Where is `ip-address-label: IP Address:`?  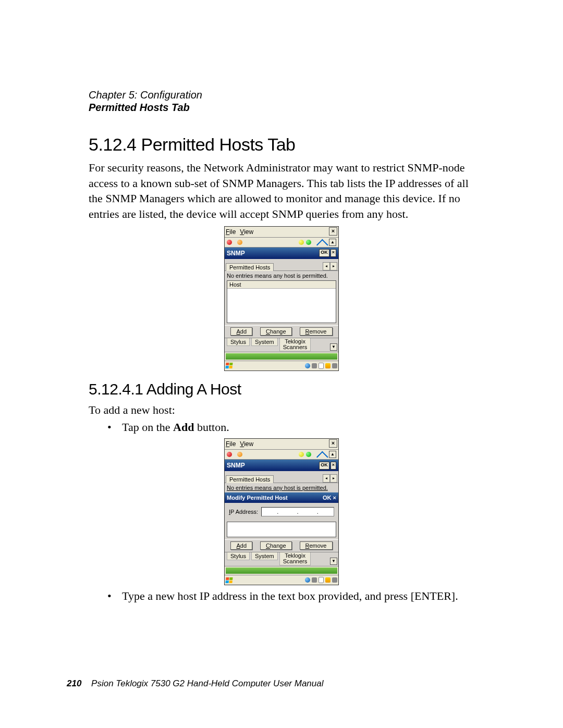 ip-address-label: IP Address: is located at coordinates (243, 512).